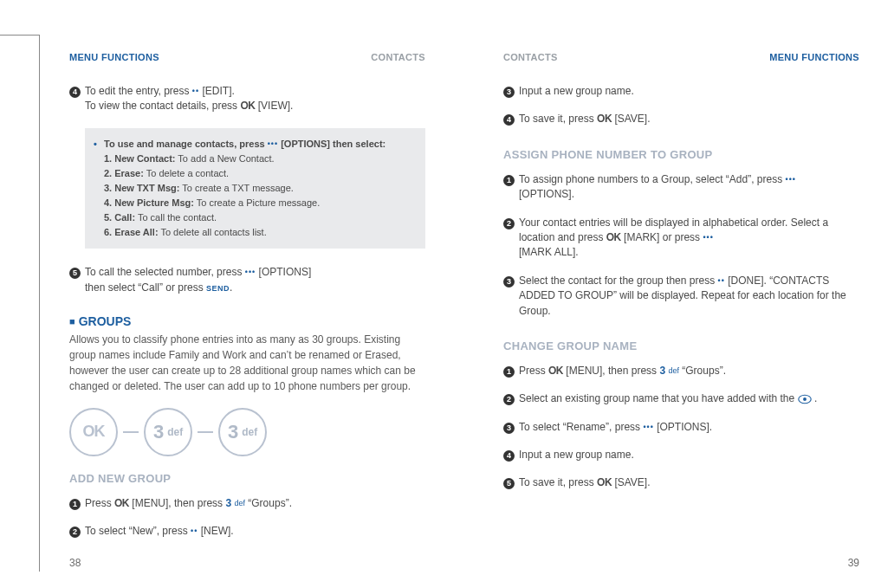 The height and width of the screenshot is (588, 894). I want to click on send-icon: SEND, so click(218, 288).